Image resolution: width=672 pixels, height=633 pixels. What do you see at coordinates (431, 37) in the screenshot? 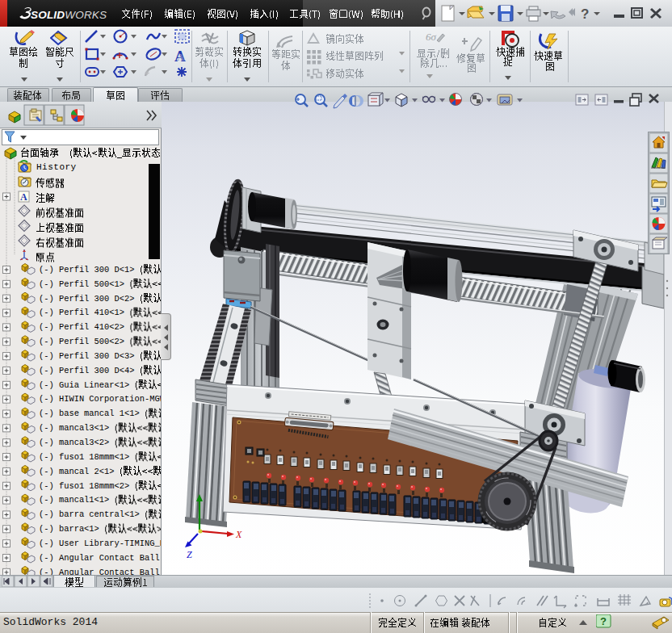
I see `svg-text: 6σ` at bounding box center [431, 37].